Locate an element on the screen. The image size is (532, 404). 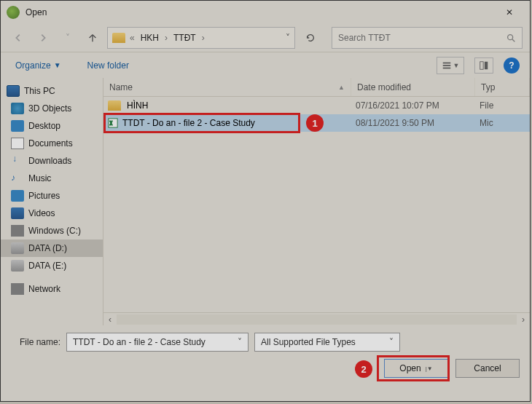
nav-row: ˅ « HKH › TTĐT › ˅ is located at coordinates (265, 38).